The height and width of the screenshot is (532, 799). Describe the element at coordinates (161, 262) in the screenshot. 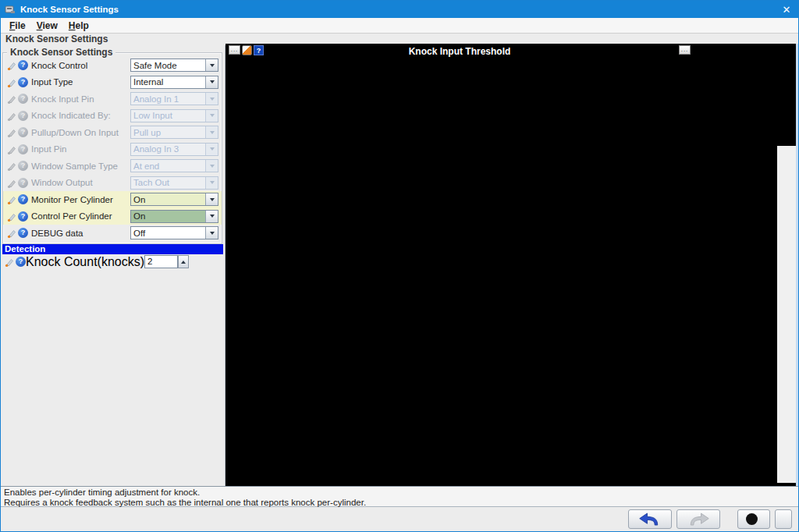

I see `knock-count-knocks-input: 2` at that location.